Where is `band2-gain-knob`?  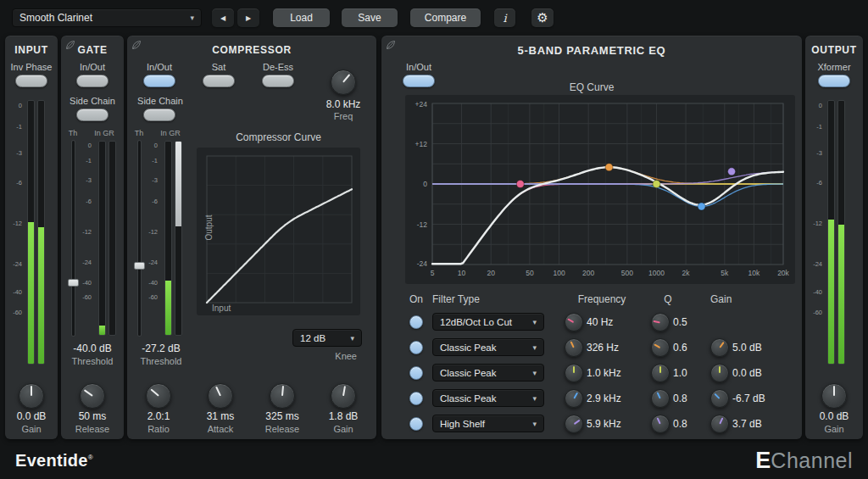
band2-gain-knob is located at coordinates (720, 348).